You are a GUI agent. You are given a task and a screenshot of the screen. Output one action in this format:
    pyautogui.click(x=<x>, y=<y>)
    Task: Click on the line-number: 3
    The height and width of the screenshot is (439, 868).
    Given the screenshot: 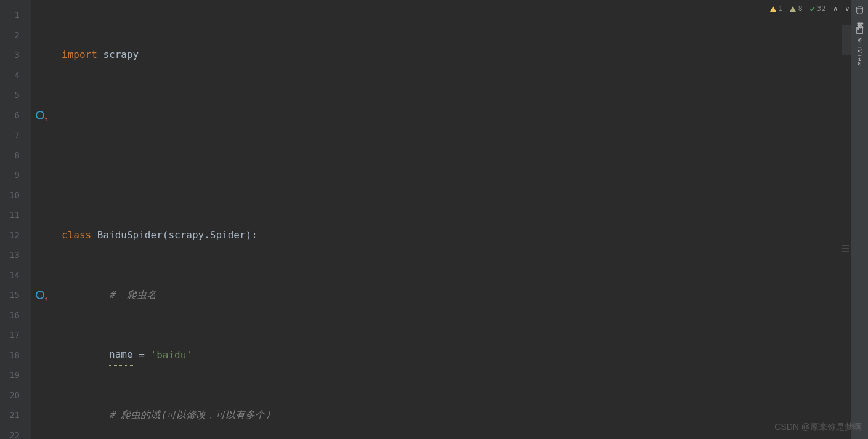 What is the action you would take?
    pyautogui.click(x=10, y=55)
    